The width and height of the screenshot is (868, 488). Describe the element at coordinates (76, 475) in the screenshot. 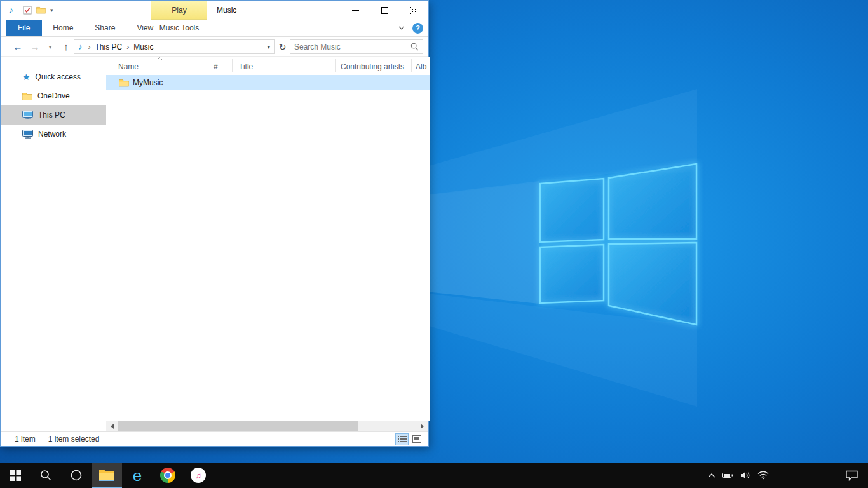

I see `cortana-button` at that location.